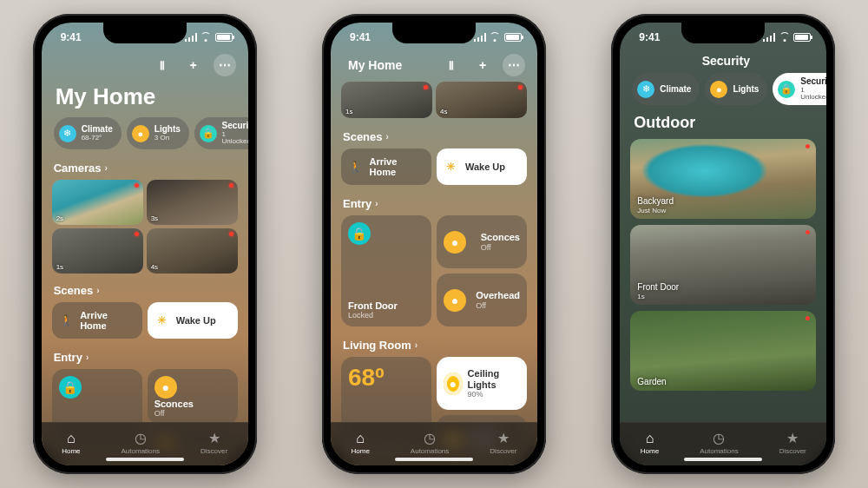  Describe the element at coordinates (655, 201) in the screenshot. I see `camera-name: Backyard` at that location.